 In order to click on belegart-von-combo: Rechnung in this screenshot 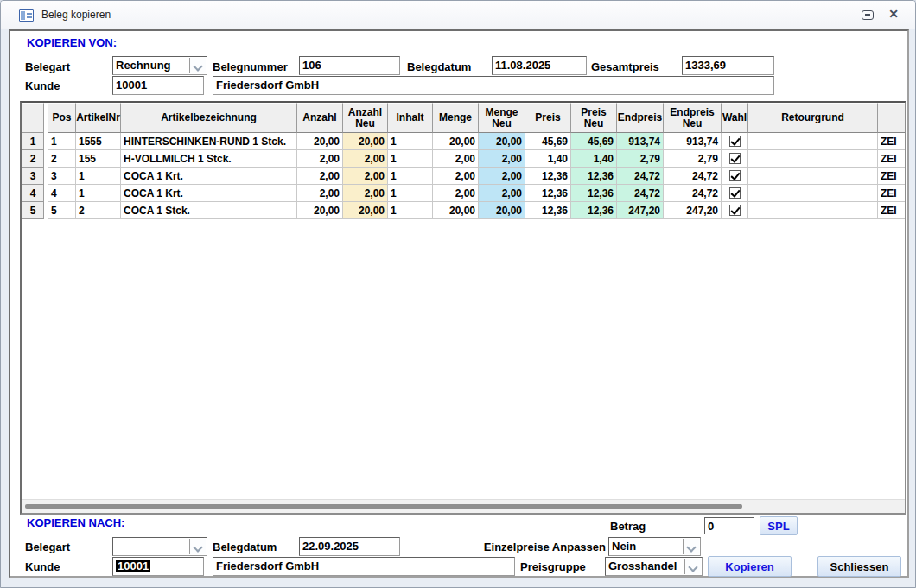, I will do `click(160, 66)`.